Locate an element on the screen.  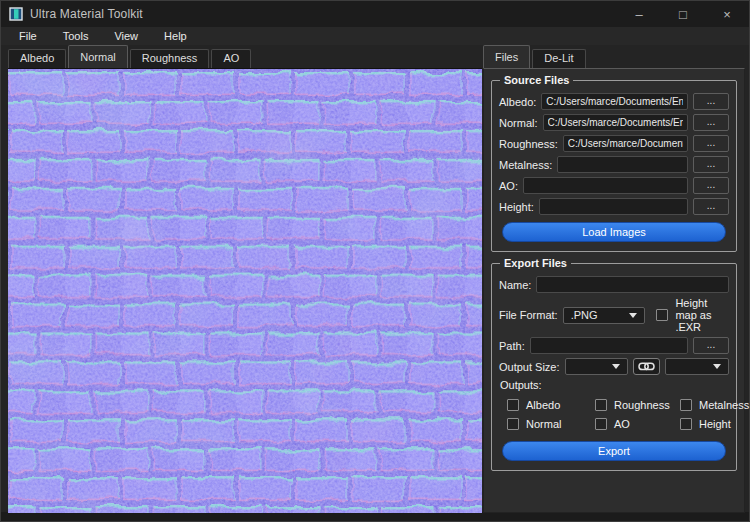
app-icon is located at coordinates (16, 14).